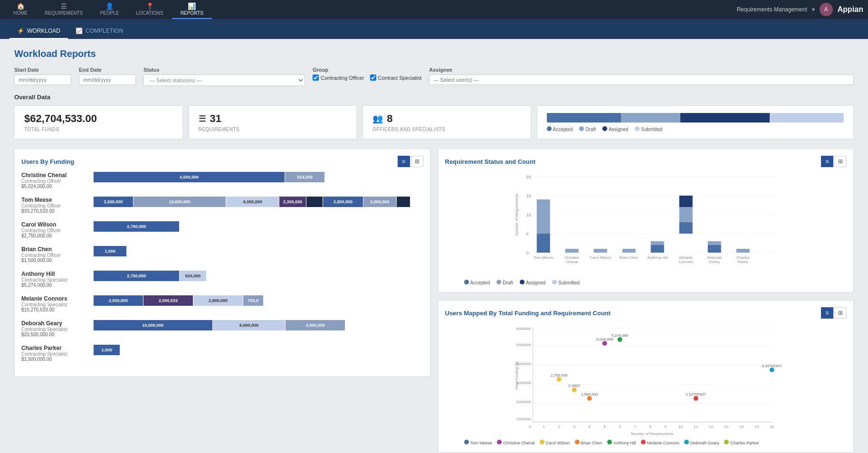 The width and height of the screenshot is (868, 453). What do you see at coordinates (373, 78) in the screenshot?
I see `group-cs-checkbox` at bounding box center [373, 78].